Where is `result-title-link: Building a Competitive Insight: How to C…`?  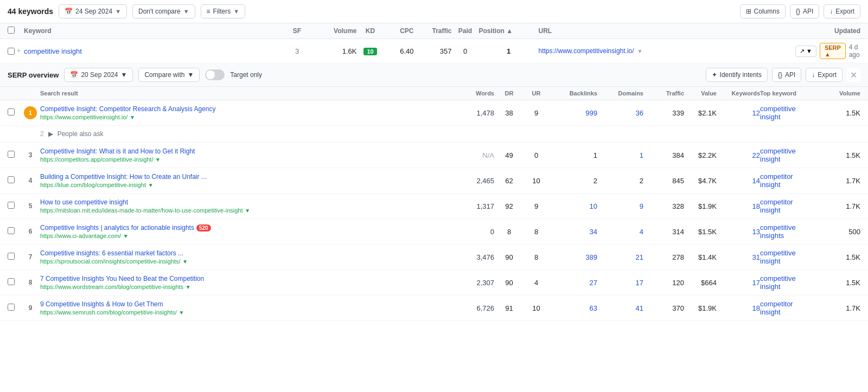 result-title-link: Building a Competitive Insight: How to C… is located at coordinates (124, 177).